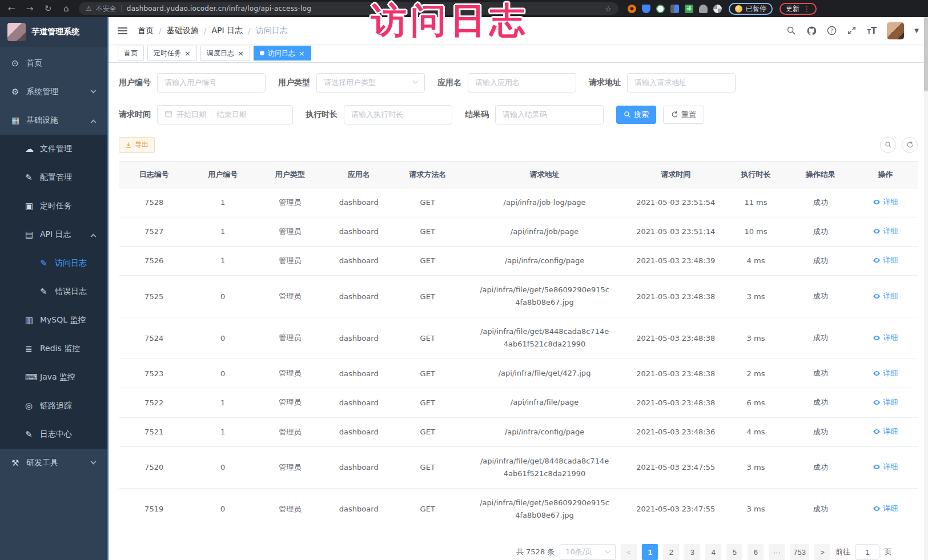 The width and height of the screenshot is (928, 560). What do you see at coordinates (449, 83) in the screenshot?
I see `filter-label: 应用名` at bounding box center [449, 83].